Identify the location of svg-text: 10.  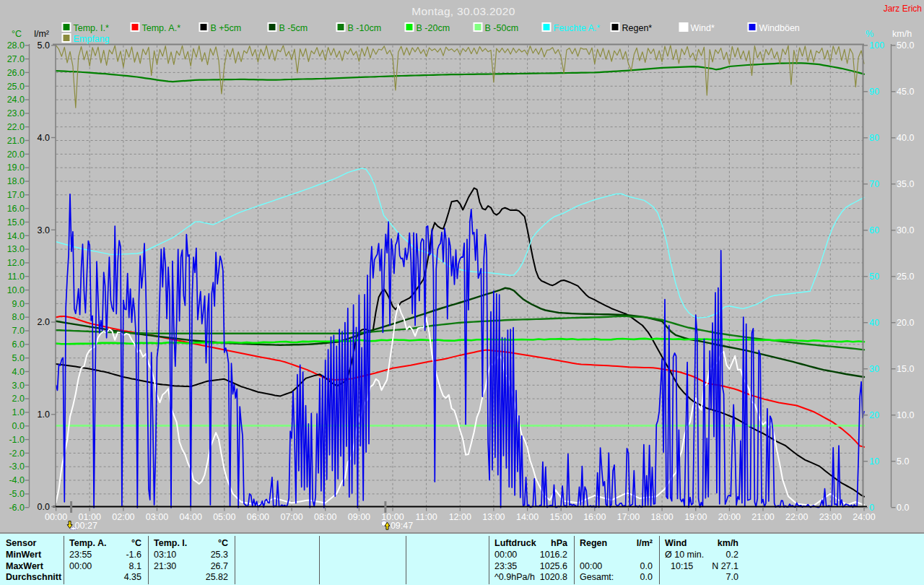
(874, 462).